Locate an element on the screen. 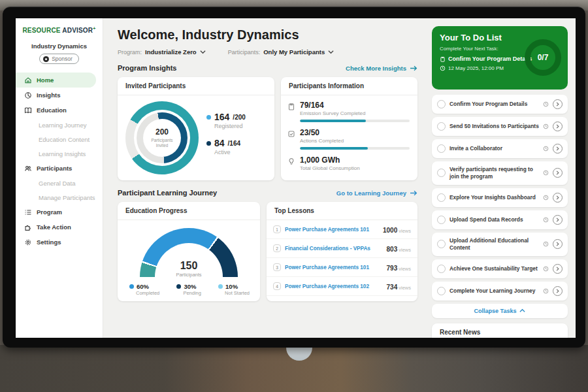 This screenshot has height=392, width=588. sidebar-item-label: Home is located at coordinates (45, 80).